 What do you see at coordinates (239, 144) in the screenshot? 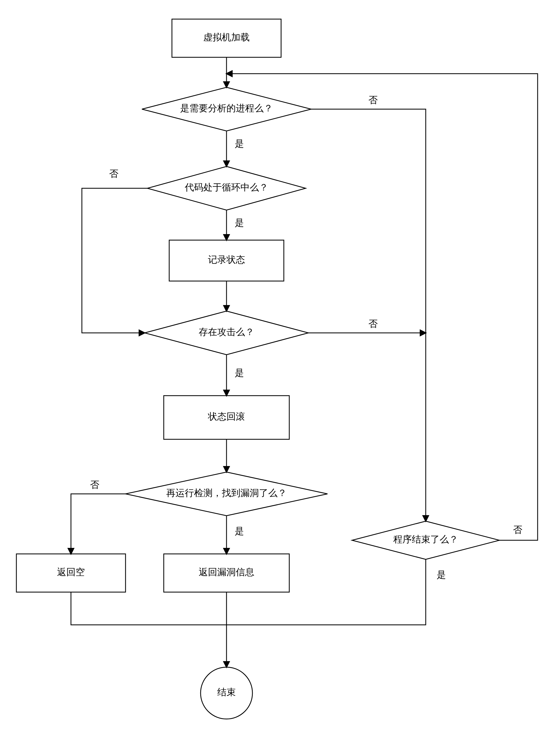
I see `label-d1-yes: 是` at bounding box center [239, 144].